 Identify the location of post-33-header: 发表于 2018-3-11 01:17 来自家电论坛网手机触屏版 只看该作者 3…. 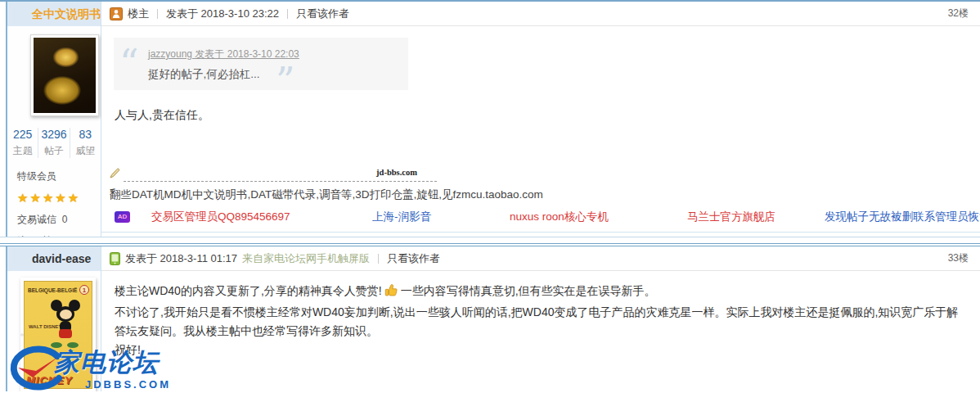
(541, 259).